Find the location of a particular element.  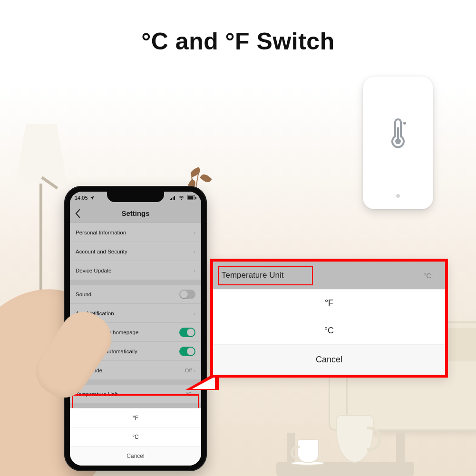

page-headline: °C and °F Switch is located at coordinates (238, 41).